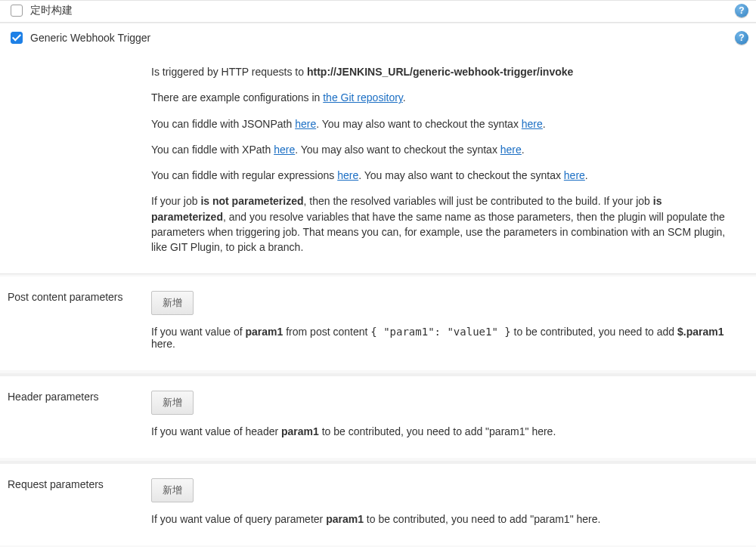 The image size is (756, 547). Describe the element at coordinates (383, 11) in the screenshot. I see `scheduled-build-label: 定时构建` at that location.